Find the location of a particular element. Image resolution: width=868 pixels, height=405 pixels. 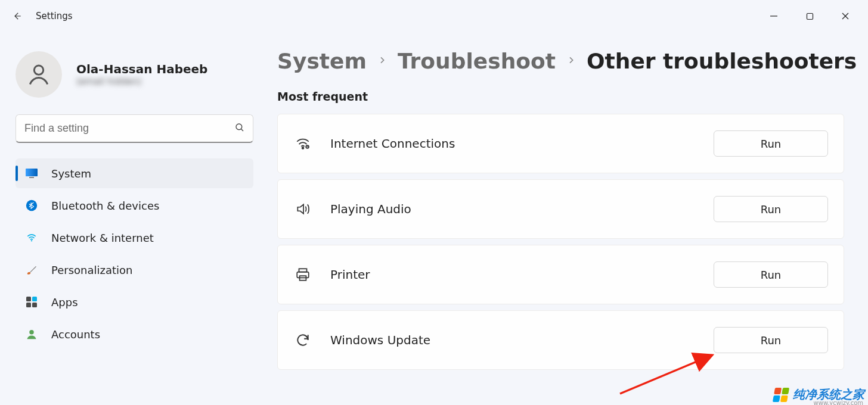

troubleshooter-label: Windows Update is located at coordinates (513, 340).